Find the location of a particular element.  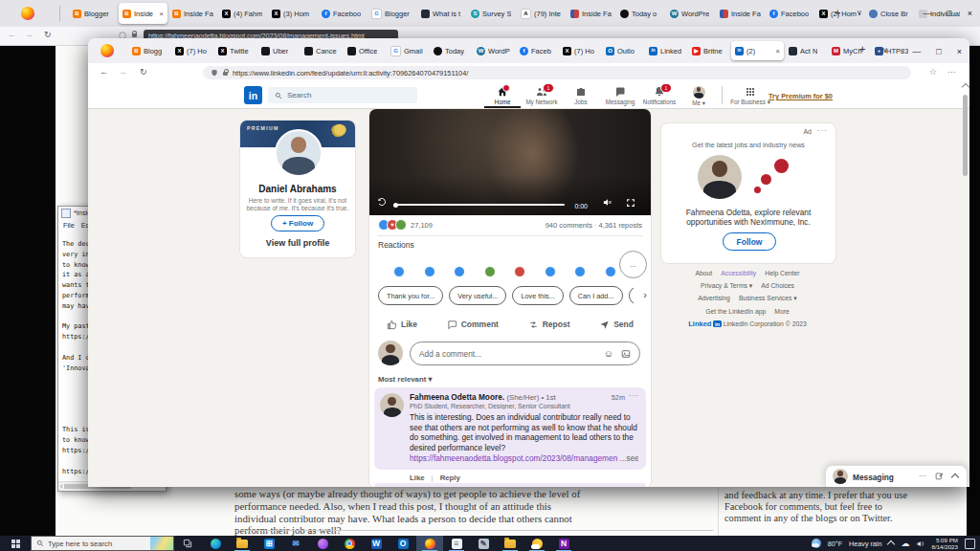

page-scrollbar is located at coordinates (965, 285).